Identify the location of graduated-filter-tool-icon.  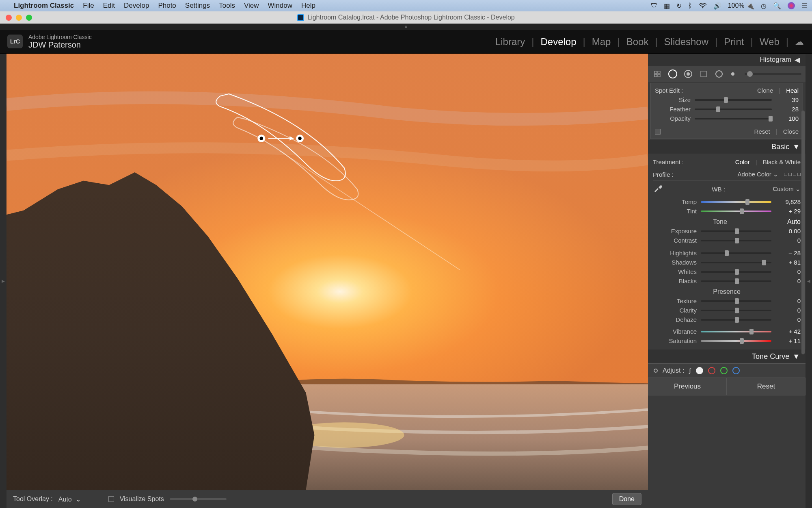
(704, 74).